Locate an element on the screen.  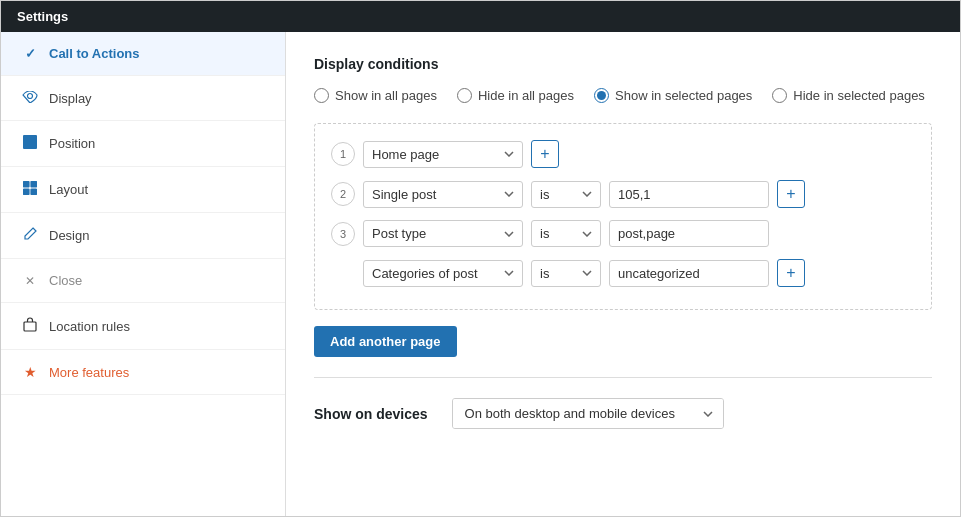
condition-row-1: 1 Home page Single post Post type All pa… is located at coordinates (623, 154).